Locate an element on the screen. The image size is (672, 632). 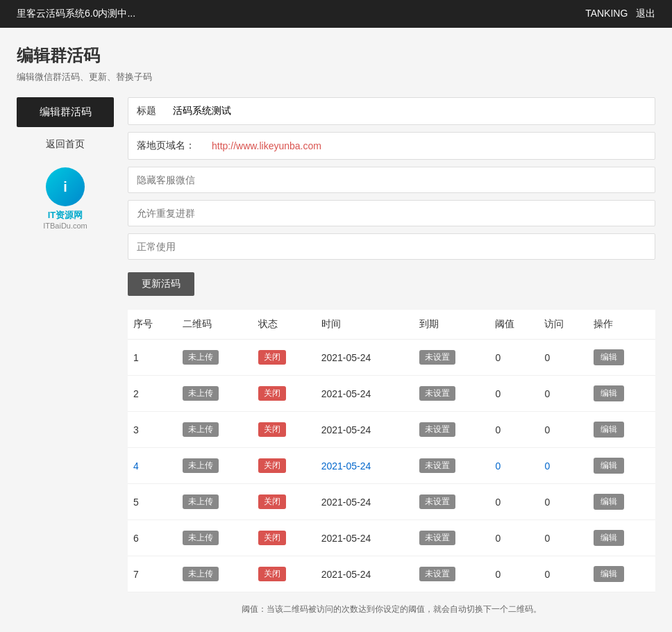
table-row: 5 未上传 关闭 2021-05-24 未设置 0 0 编辑 is located at coordinates (392, 502).